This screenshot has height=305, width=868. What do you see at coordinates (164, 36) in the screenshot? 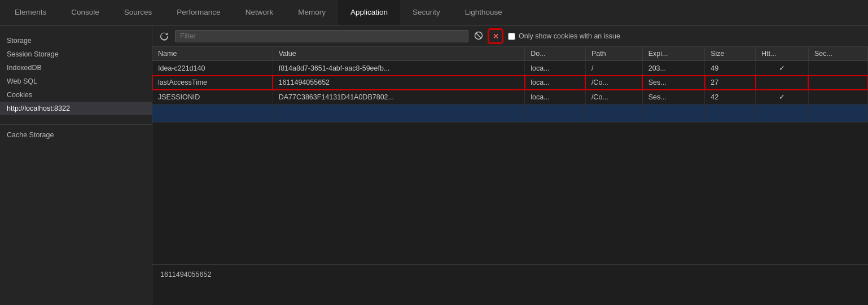
I see `refresh-icon` at bounding box center [164, 36].